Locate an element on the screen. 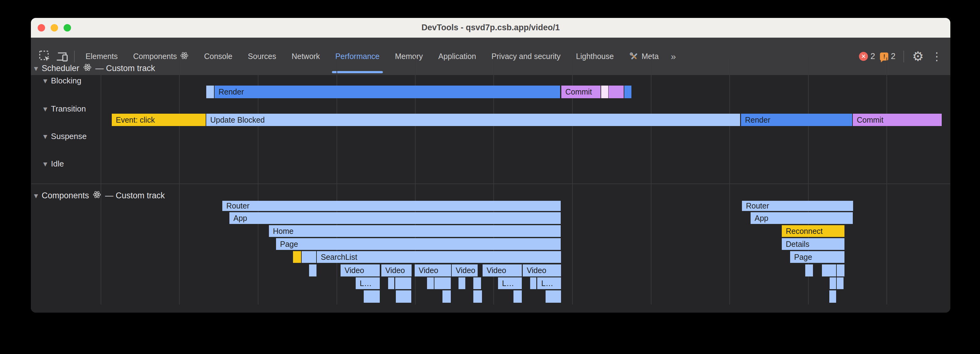 The image size is (980, 354). close-button is located at coordinates (41, 28).